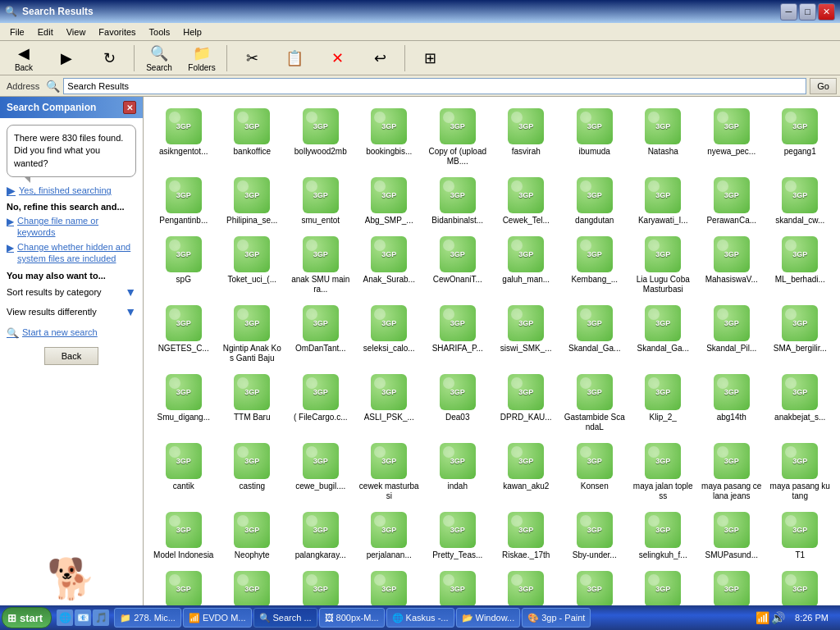  What do you see at coordinates (801, 137) in the screenshot?
I see `file-item: 3GP pegang1` at bounding box center [801, 137].